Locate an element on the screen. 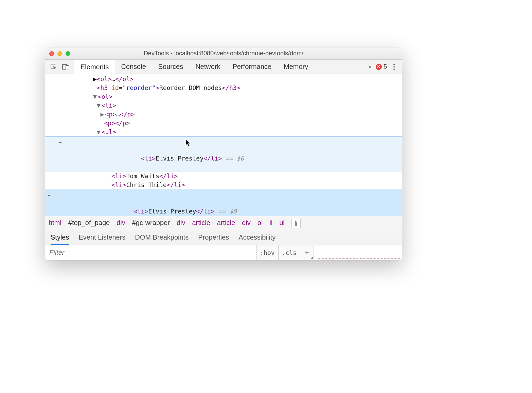  tree-row: ▼<li> is located at coordinates (224, 106).